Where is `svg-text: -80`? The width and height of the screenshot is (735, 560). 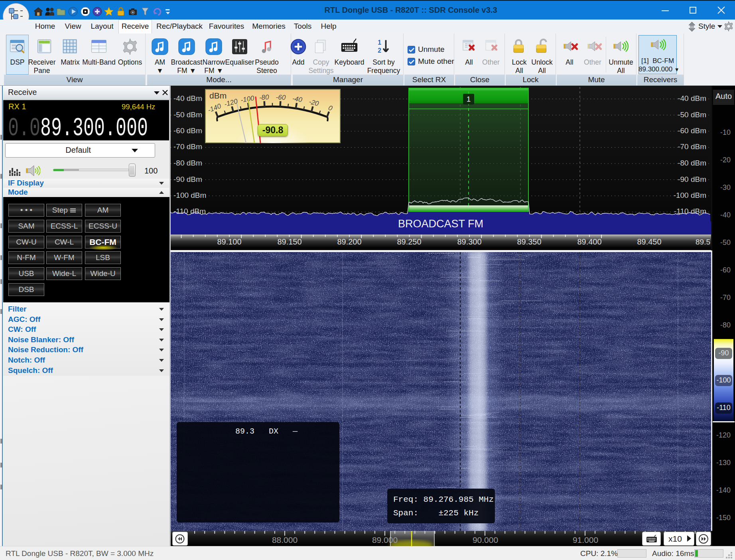 svg-text: -80 is located at coordinates (264, 97).